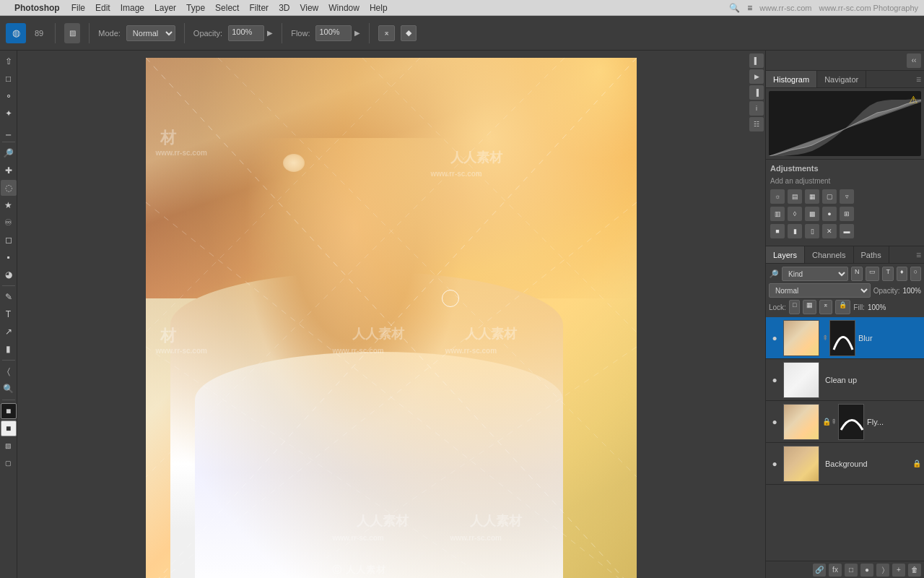 Image resolution: width=924 pixels, height=578 pixels. What do you see at coordinates (775, 380) in the screenshot?
I see `cleanup-layer-visibility: ●` at bounding box center [775, 380].